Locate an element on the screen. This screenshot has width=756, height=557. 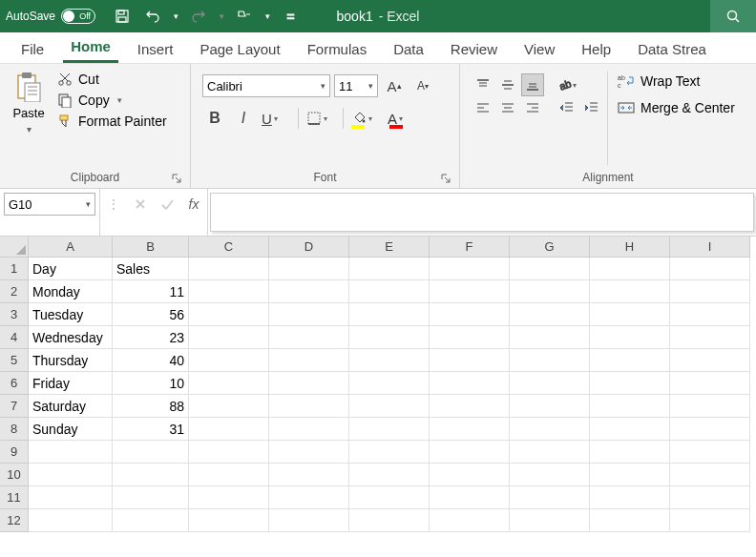
cell-C4 is located at coordinates (229, 338).